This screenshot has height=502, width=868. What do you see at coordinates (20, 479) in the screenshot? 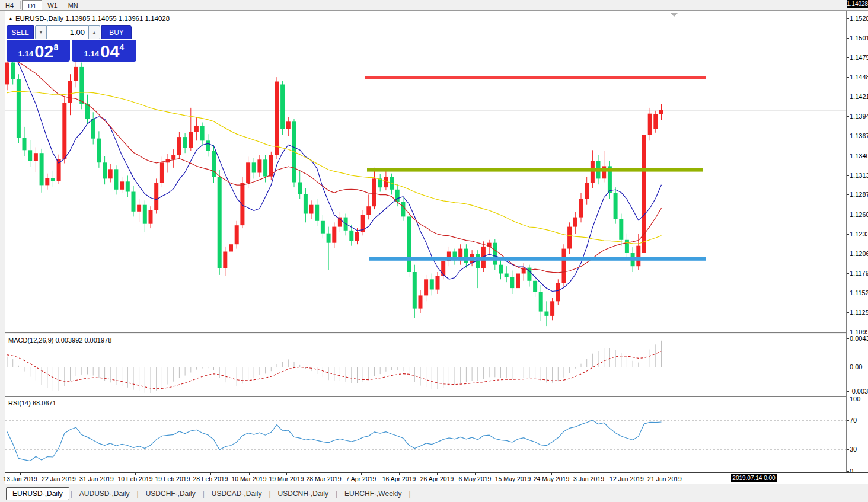
I see `date-axis-label: 13 Jan 2019` at bounding box center [20, 479].